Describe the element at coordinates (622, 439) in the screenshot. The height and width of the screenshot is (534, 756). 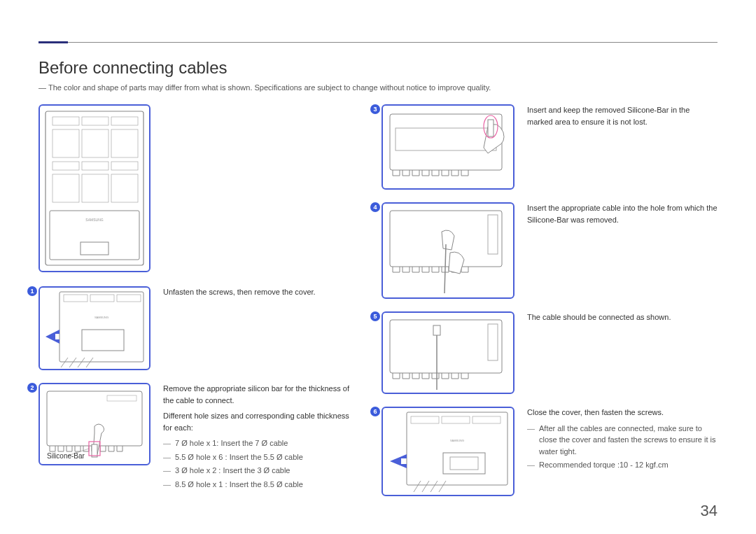
I see `step-6-text: Close the cover, then fasten the screws.…` at that location.